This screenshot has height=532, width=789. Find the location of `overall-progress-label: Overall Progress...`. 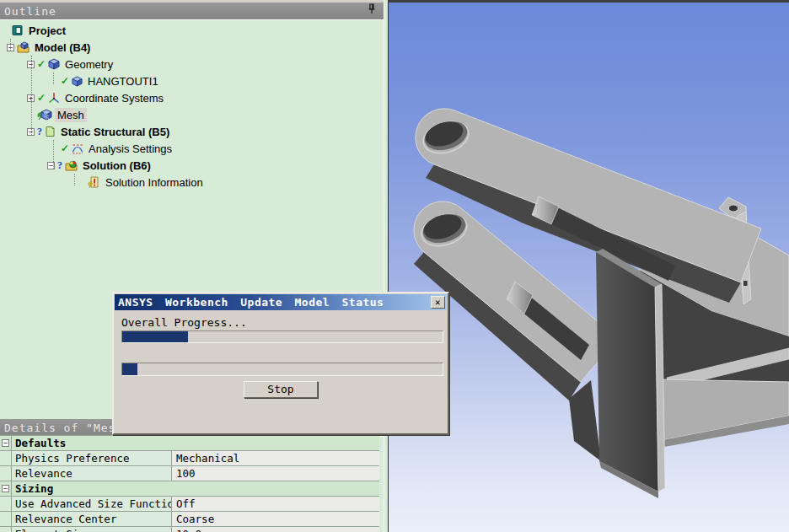

overall-progress-label: Overall Progress... is located at coordinates (184, 322).